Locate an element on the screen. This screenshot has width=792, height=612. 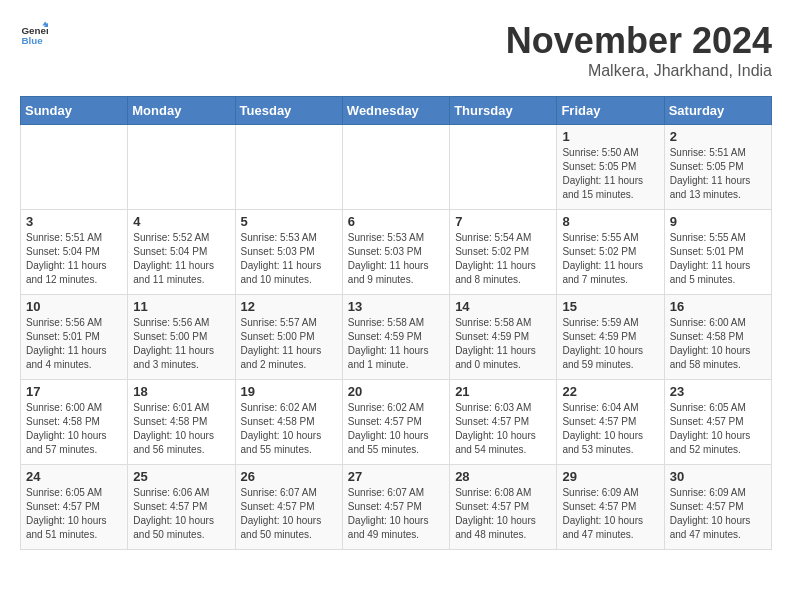
day-number: 8 is located at coordinates (610, 222).